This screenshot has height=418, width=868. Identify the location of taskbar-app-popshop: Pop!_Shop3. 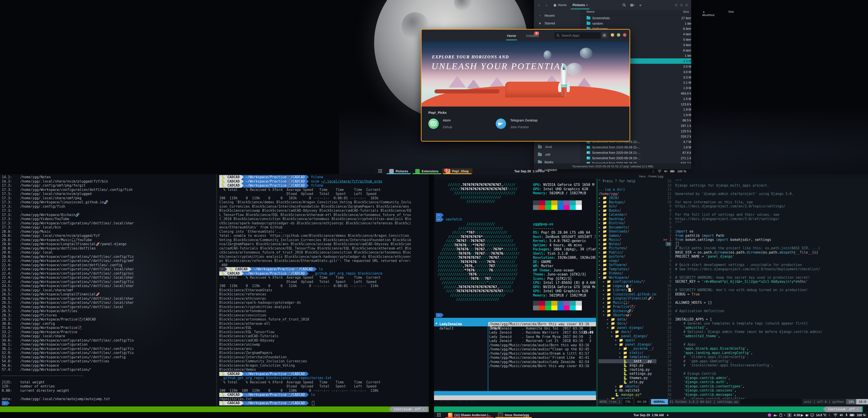
(457, 171).